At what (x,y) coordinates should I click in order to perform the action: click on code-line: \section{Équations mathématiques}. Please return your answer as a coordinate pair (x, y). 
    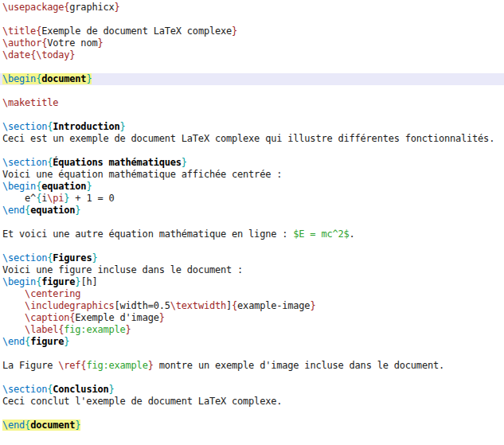
    Looking at the image, I should click on (253, 162).